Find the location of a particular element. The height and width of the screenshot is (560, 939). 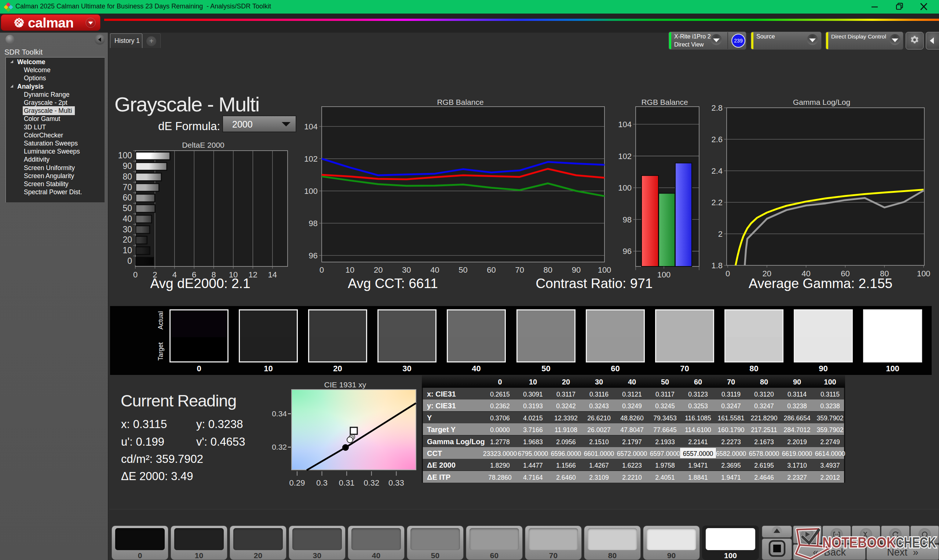

svg-text: 0.33 is located at coordinates (396, 483).